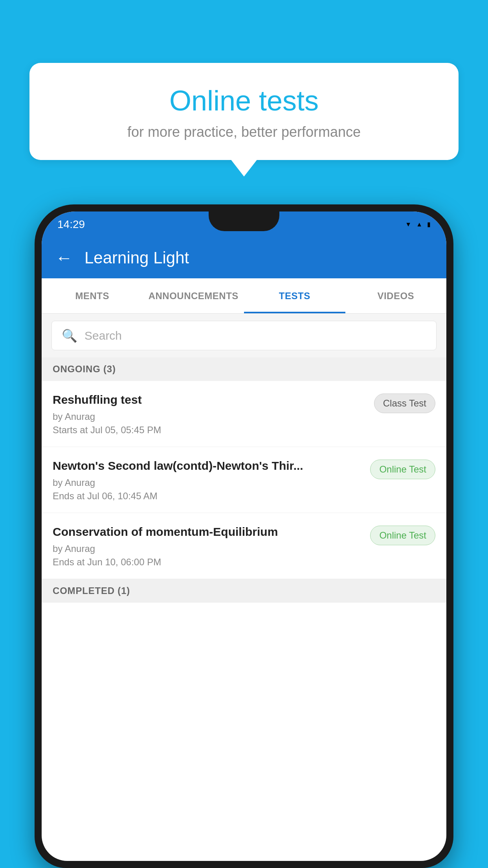  What do you see at coordinates (403, 469) in the screenshot?
I see `test-badge-online-test: Online Test` at bounding box center [403, 469].